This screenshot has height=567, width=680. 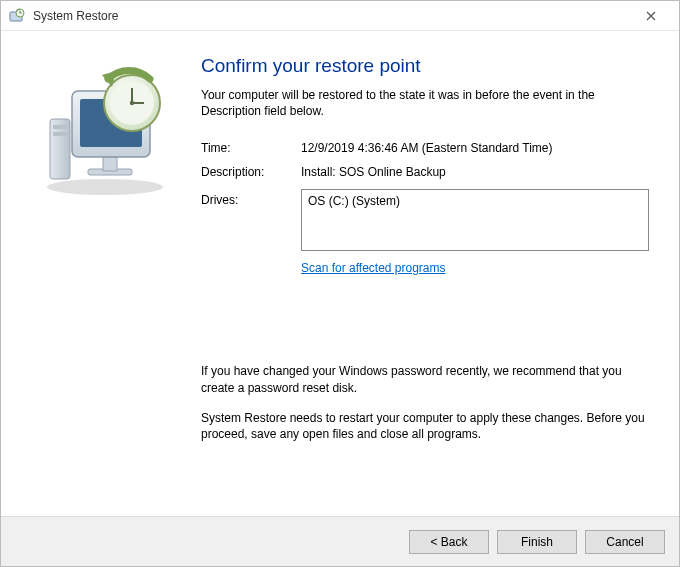 I want to click on page-heading: Confirm your restore point, so click(x=425, y=66).